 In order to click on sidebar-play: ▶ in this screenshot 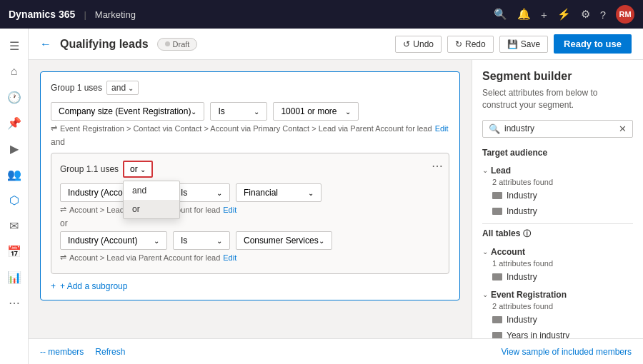, I will do `click(14, 148)`.